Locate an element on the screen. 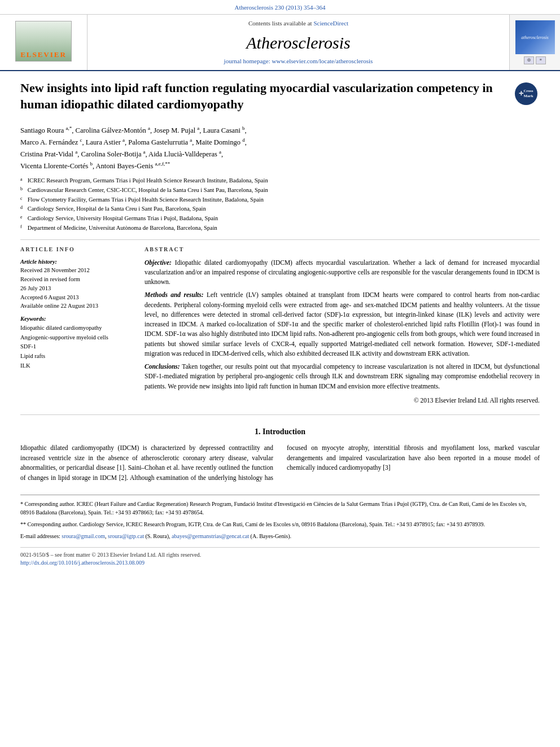 This screenshot has height=747, width=560. affiliation-a: a ICREC Research Program, Germans Trias … is located at coordinates (280, 181).